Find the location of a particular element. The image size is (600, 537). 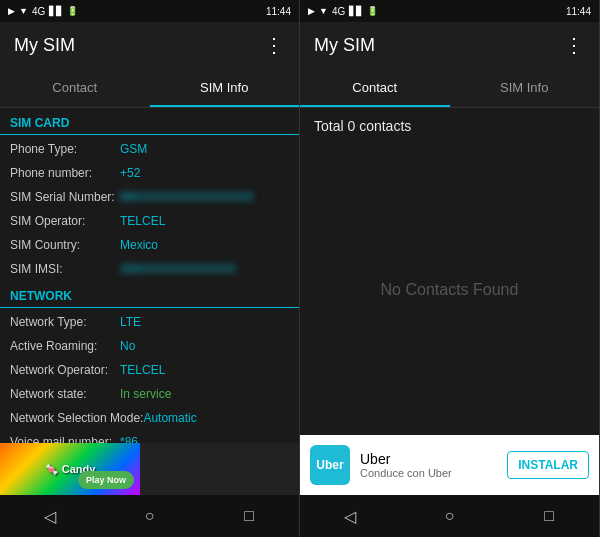

right-wifi-icon: ▼ is located at coordinates (324, 11).